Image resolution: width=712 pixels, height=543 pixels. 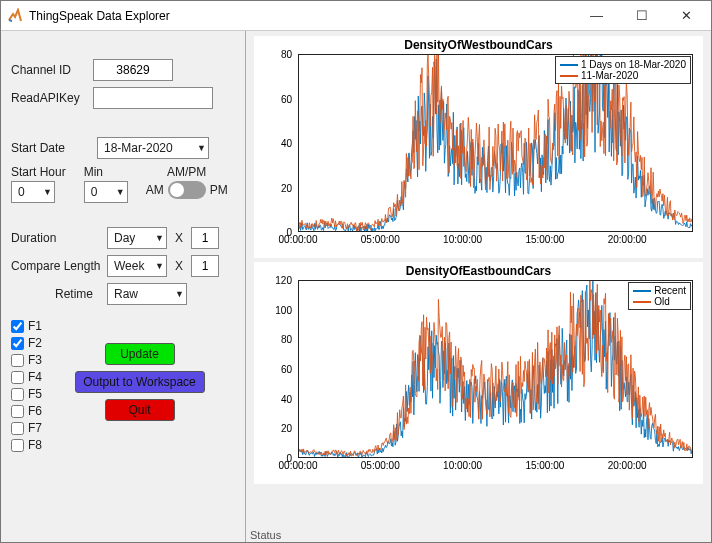 I want to click on compare-label: Compare Length, so click(x=59, y=266).